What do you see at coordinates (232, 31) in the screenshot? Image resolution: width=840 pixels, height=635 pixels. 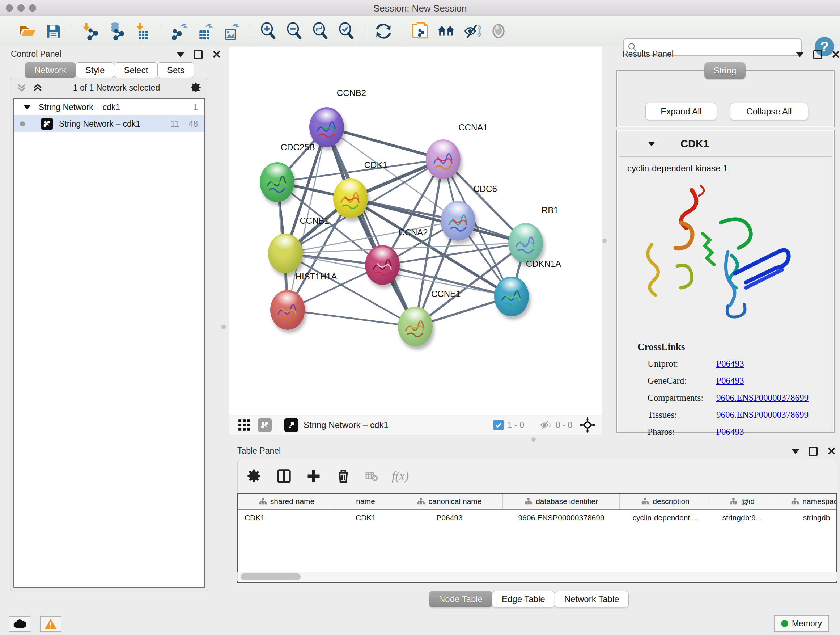 I see `export-image-icon` at bounding box center [232, 31].